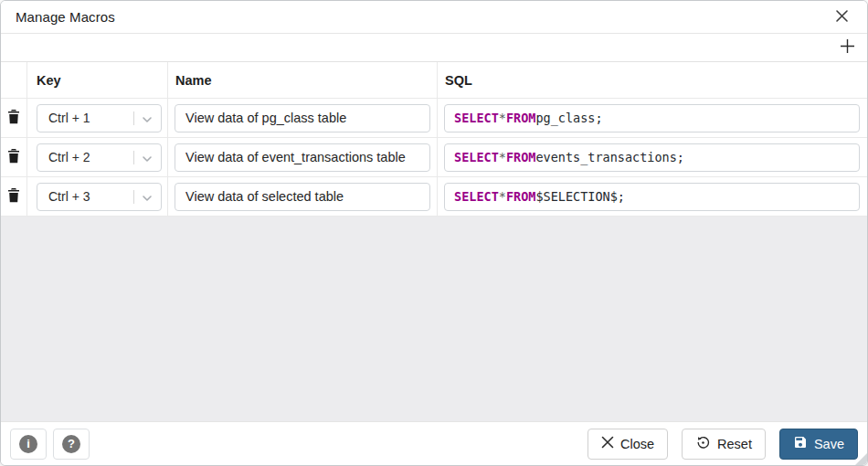 This screenshot has height=466, width=868. I want to click on sql-editor: SELECT * FROM pg_class;, so click(652, 119).